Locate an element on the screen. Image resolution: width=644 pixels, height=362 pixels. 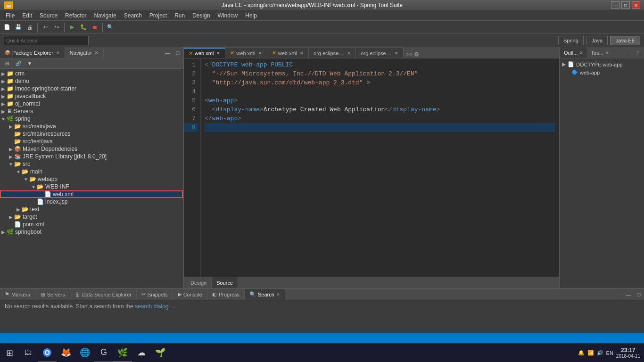
tree-item: ▼📂main is located at coordinates (91, 172).